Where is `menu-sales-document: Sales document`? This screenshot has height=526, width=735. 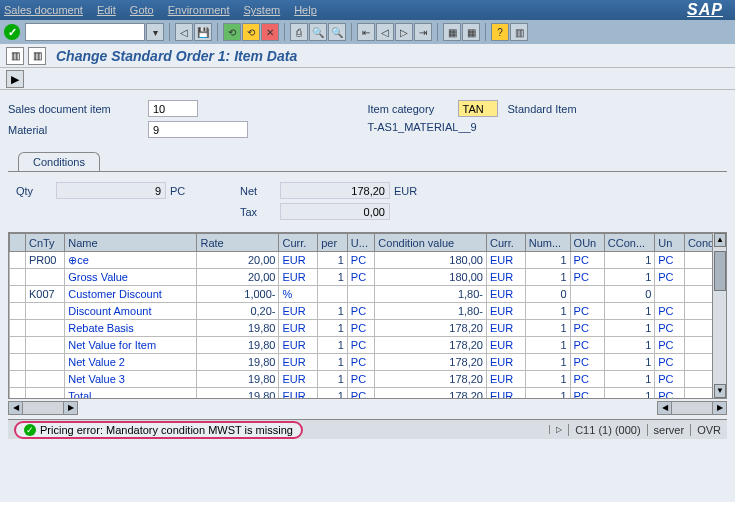
menu-sales-document: Sales document is located at coordinates (44, 10).